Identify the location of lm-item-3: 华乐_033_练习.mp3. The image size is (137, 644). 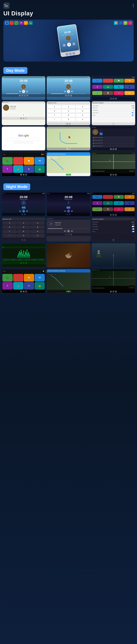
(114, 143).